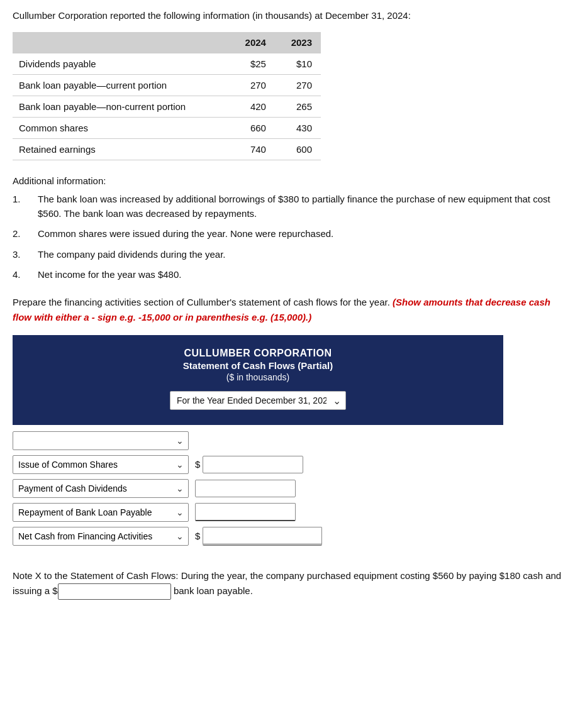  What do you see at coordinates (101, 488) in the screenshot?
I see `row2-dropdown-wrapper: Issue of Common SharesPayment of Cash Di…` at bounding box center [101, 488].